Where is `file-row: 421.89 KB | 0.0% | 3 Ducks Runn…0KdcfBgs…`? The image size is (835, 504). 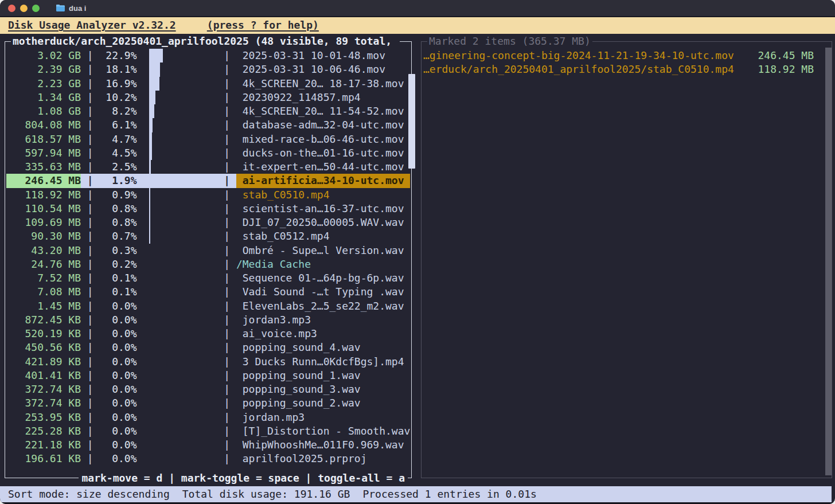
file-row: 421.89 KB | 0.0% | 3 Ducks Runn…0KdcfBgs… is located at coordinates (208, 362).